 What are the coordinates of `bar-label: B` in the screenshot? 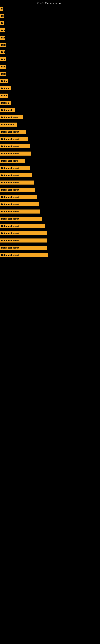 It's located at (2, 9).